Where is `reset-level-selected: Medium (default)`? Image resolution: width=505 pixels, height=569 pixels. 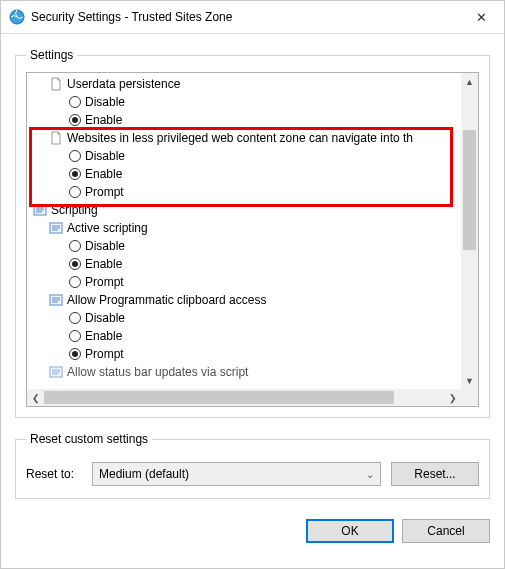 reset-level-selected: Medium (default) is located at coordinates (144, 474).